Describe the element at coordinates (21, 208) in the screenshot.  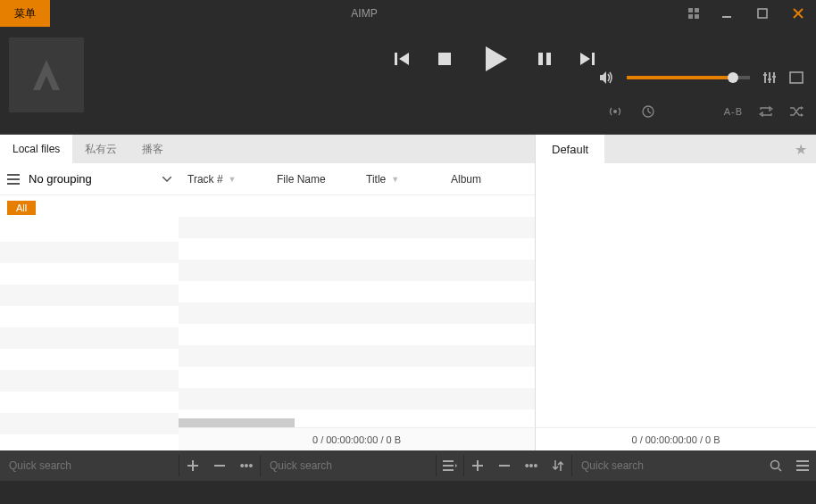
I see `filter-all-badge: All` at that location.